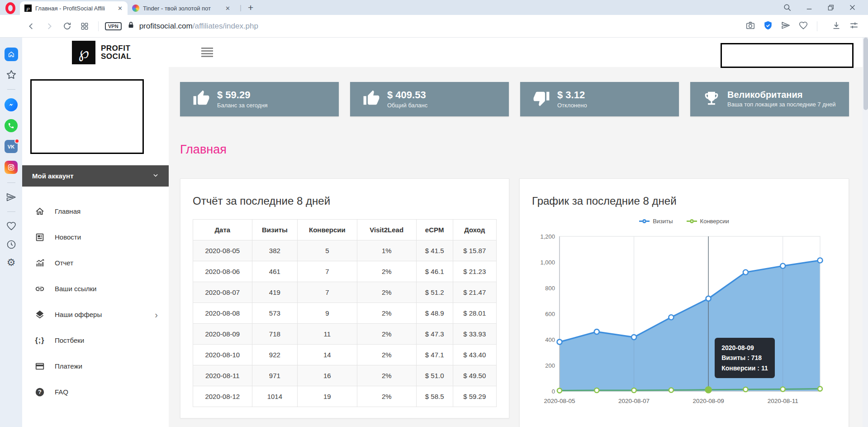 This screenshot has height=427, width=868. Describe the element at coordinates (745, 358) in the screenshot. I see `tooltip-line: Визиты : 718` at that location.